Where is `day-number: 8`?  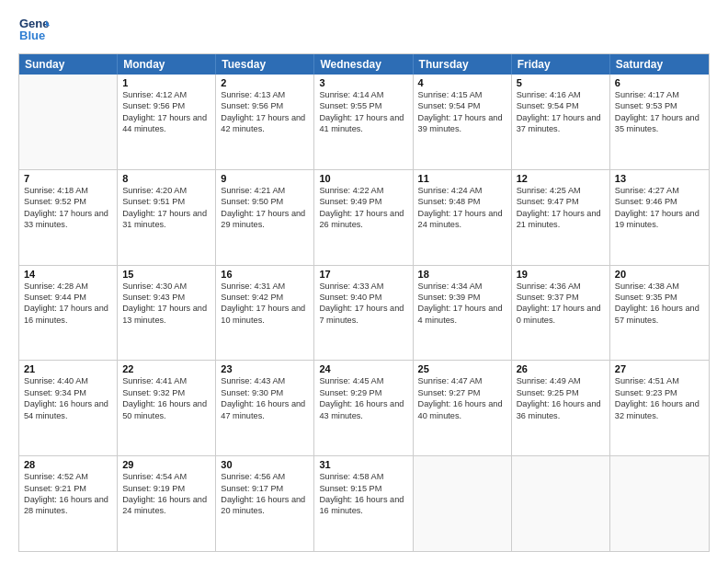 day-number: 8 is located at coordinates (166, 178).